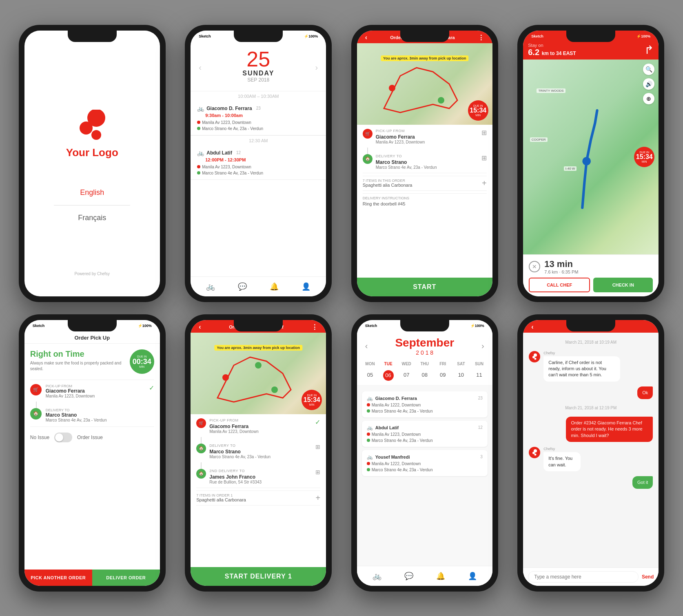 This screenshot has width=683, height=616. I want to click on nav-top-bar: Stay on 6.2 km to 34 EAST ↱, so click(591, 50).